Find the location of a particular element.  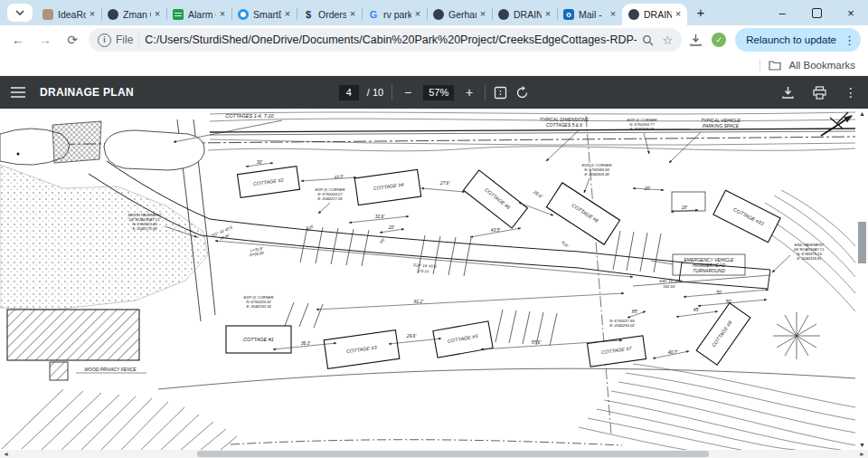

drawing-label: 57.6' is located at coordinates (537, 342).